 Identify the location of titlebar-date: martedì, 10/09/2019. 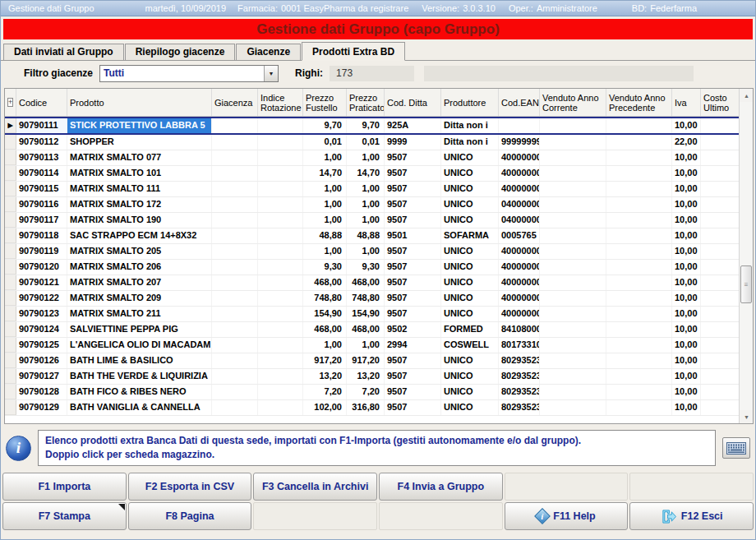
(186, 8).